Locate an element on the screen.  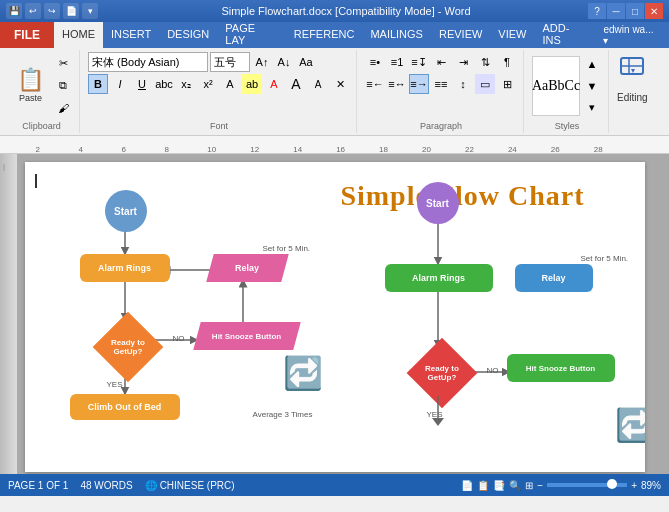
copy-button: ⧉ is located at coordinates (63, 86).